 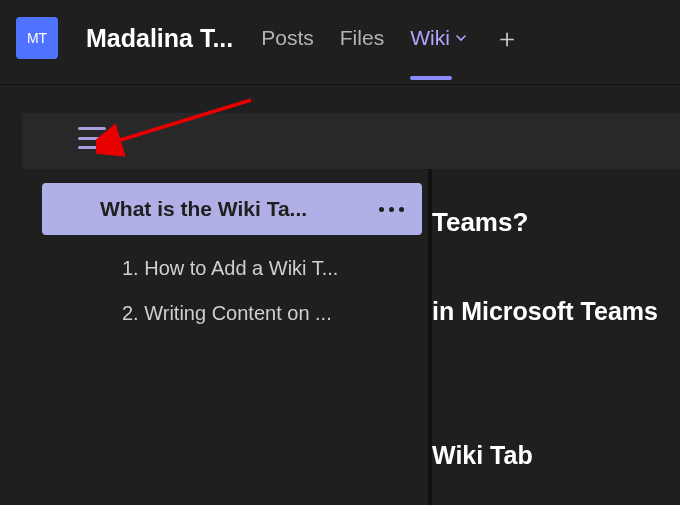 I want to click on content-heading-fragment: Teams?, so click(x=480, y=222).